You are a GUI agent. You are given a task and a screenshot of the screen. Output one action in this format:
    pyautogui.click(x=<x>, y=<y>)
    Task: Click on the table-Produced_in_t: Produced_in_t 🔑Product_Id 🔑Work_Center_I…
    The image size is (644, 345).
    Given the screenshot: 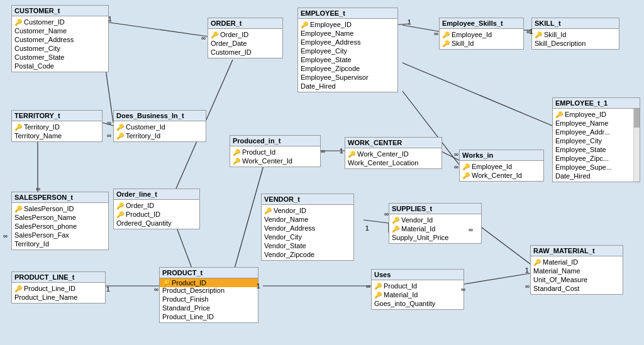 What is the action you would take?
    pyautogui.click(x=275, y=151)
    